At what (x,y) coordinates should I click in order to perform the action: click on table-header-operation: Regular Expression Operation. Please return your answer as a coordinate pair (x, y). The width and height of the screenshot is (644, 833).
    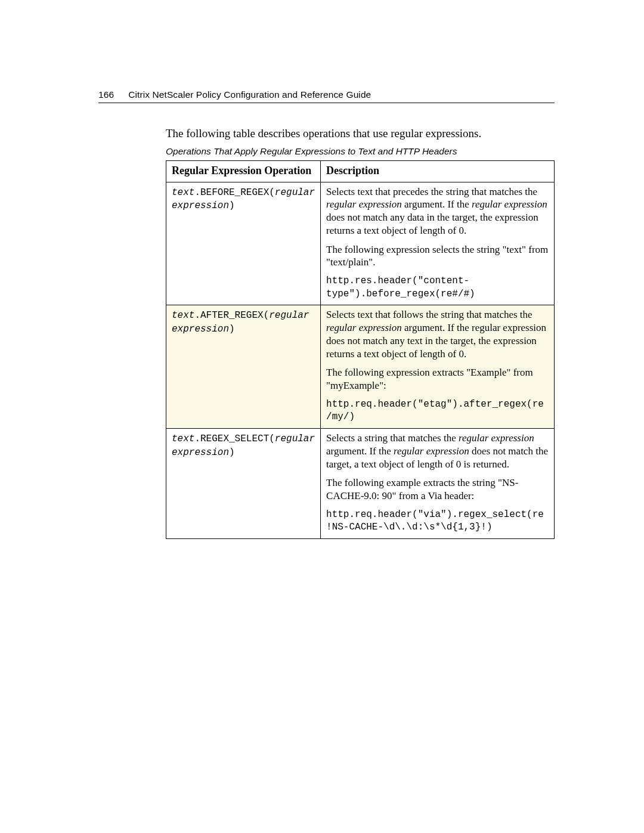
    Looking at the image, I should click on (243, 171).